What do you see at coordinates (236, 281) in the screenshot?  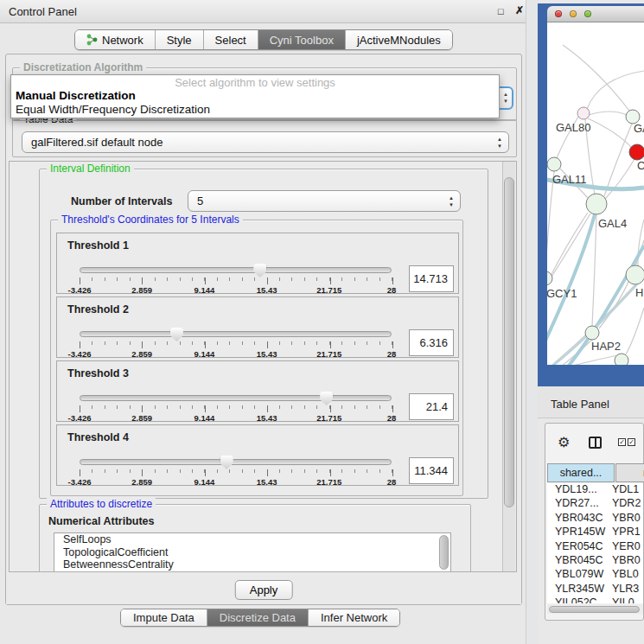 I see `slider-ticks` at bounding box center [236, 281].